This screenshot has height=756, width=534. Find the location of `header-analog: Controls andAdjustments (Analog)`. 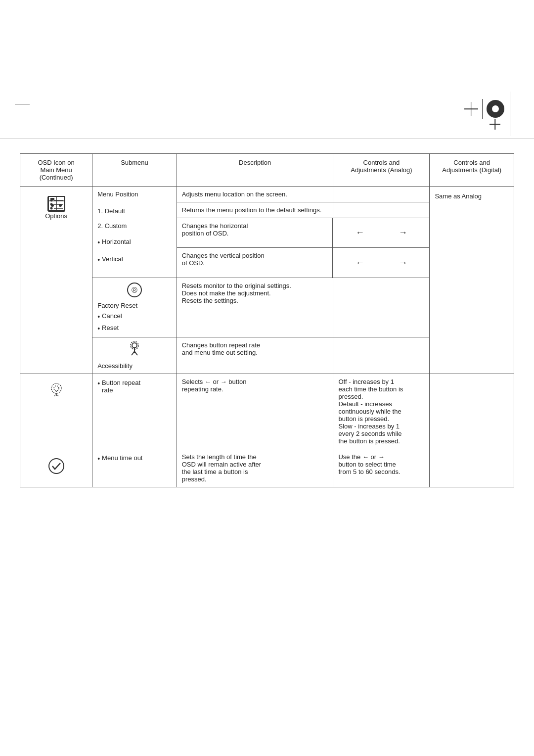

header-analog: Controls andAdjustments (Analog) is located at coordinates (382, 170).